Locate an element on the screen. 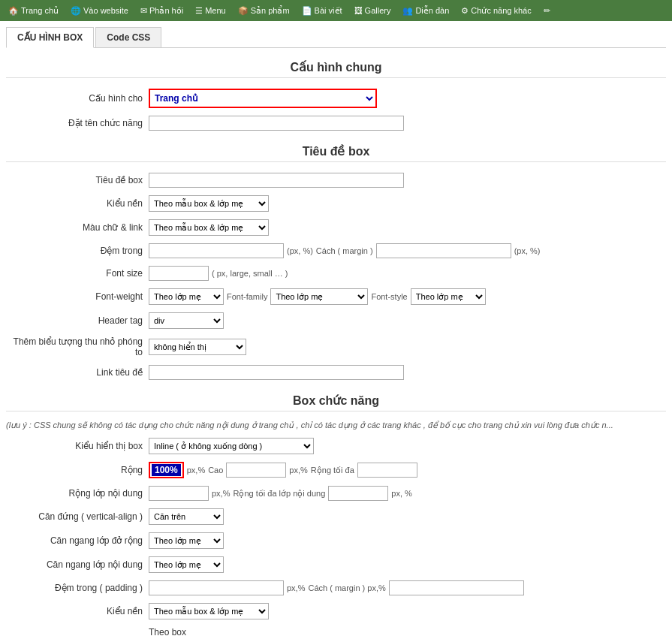 The image size is (672, 639). nav-bai-viet: 📄 Bài viết is located at coordinates (322, 11).